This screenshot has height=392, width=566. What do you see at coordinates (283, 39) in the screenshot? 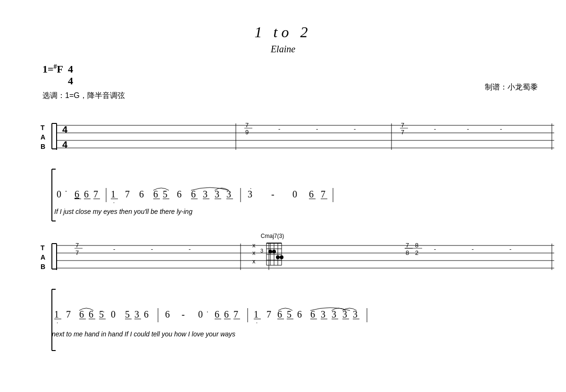
I see `title-section: 1 to 2 Elaine` at bounding box center [283, 39].